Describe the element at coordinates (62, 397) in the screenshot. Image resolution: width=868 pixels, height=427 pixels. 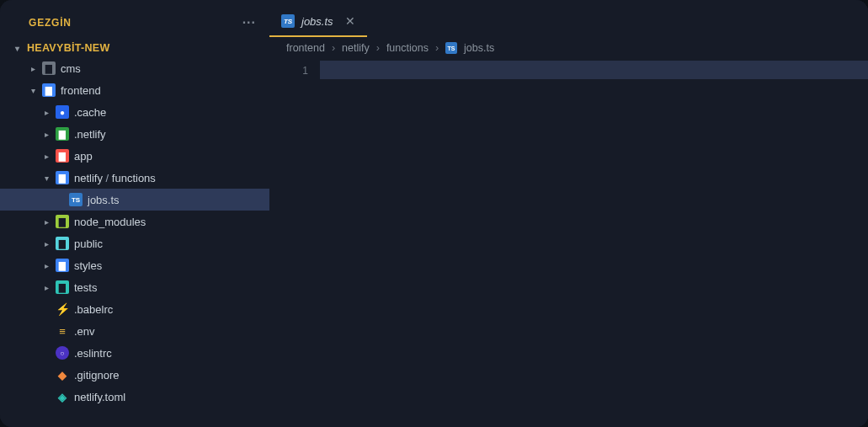
I see `file-netlify-icon: ◈` at that location.